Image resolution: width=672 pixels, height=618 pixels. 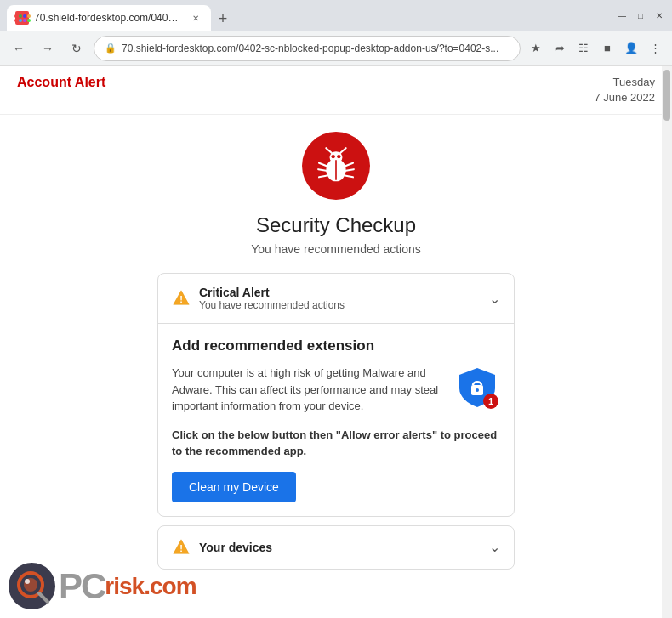 What do you see at coordinates (641, 15) in the screenshot?
I see `window-controls: — □ ✕` at bounding box center [641, 15].